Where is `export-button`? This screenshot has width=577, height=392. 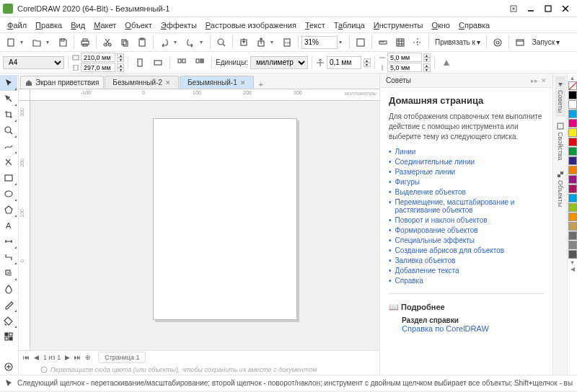
export-button is located at coordinates (261, 43).